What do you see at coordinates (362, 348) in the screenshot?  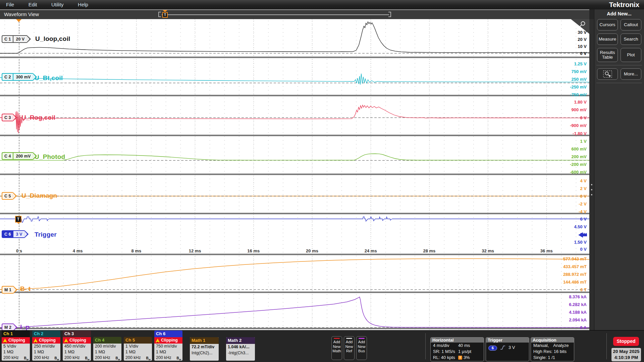 I see `add-new-bus-button: AddNewBus` at bounding box center [362, 348].